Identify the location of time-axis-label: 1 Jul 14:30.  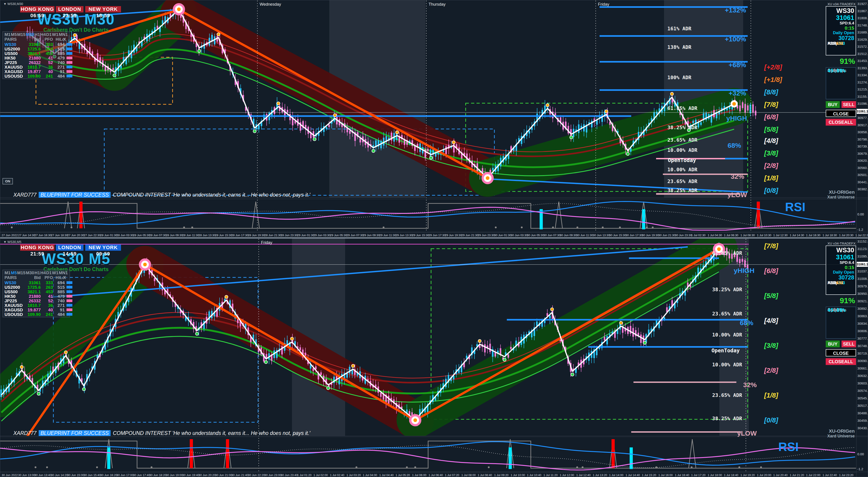
(797, 235).